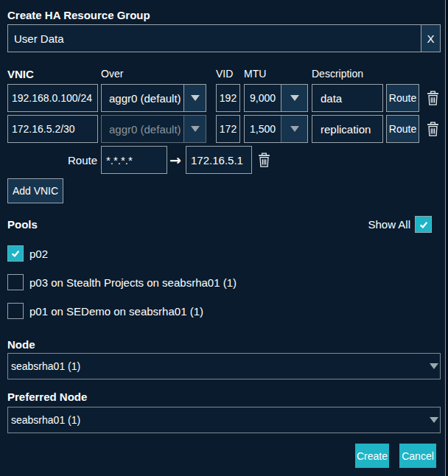  Describe the element at coordinates (224, 455) in the screenshot. I see `dialog-actions: Create Cancel` at that location.